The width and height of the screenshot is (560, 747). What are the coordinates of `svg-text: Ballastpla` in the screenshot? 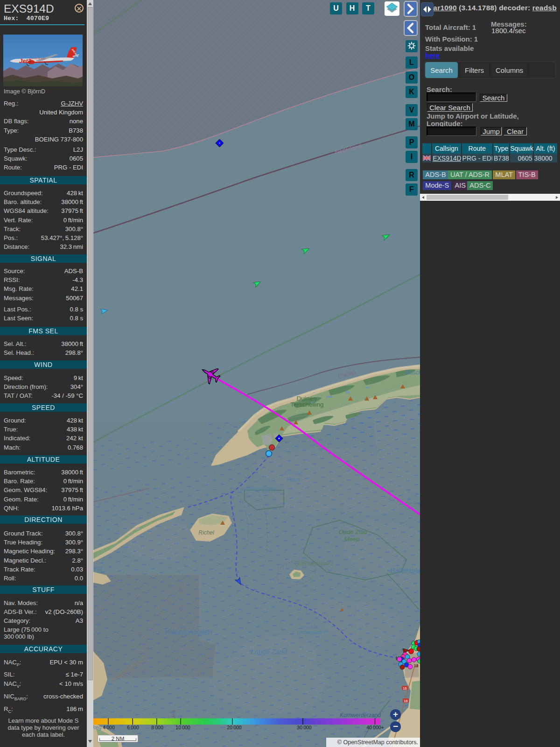 It's located at (405, 571).